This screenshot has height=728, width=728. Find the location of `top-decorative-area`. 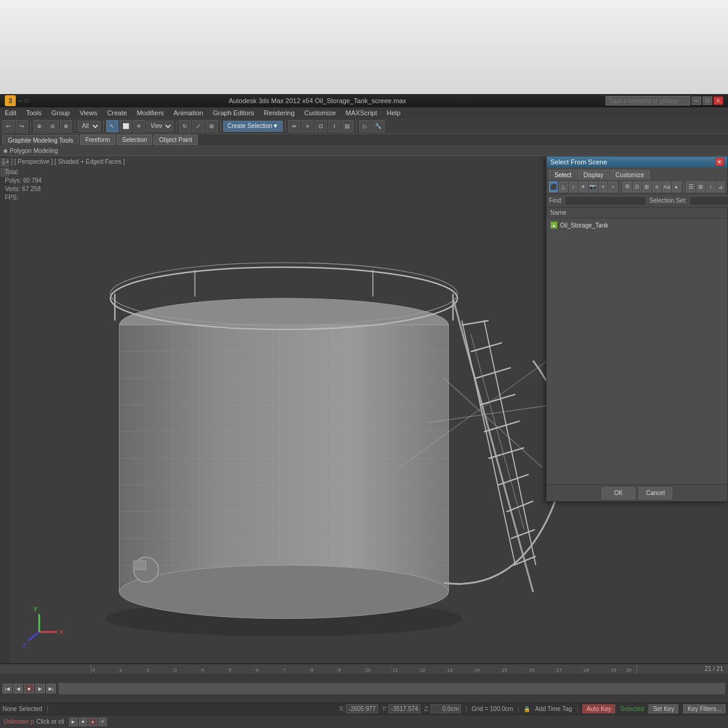

top-decorative-area is located at coordinates (364, 47).